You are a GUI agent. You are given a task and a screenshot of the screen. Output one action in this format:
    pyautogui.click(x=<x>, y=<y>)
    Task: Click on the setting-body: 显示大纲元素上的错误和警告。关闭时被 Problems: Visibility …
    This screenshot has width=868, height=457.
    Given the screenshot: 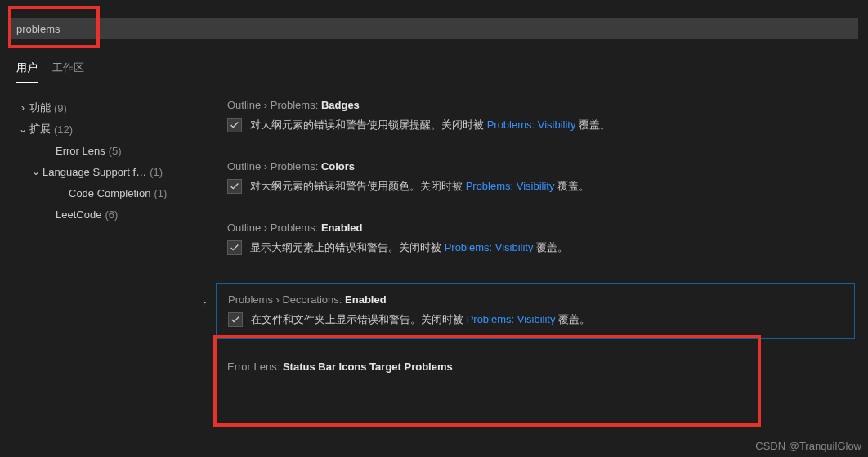 What is the action you would take?
    pyautogui.click(x=541, y=248)
    